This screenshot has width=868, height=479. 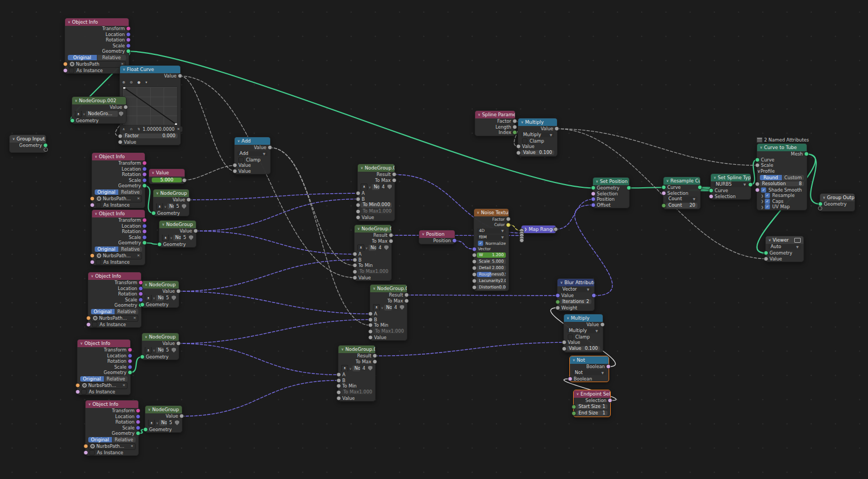 I want to click on checkbox-clamp, so click(x=570, y=337).